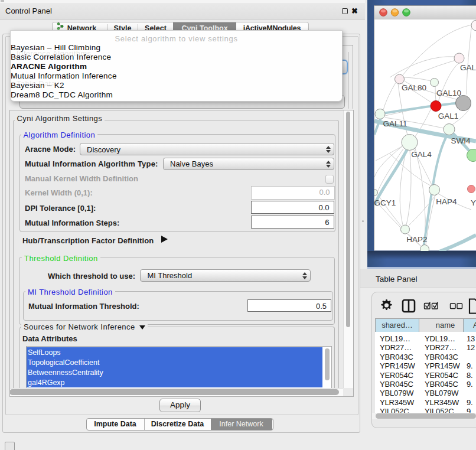 The image size is (476, 450). I want to click on svg-text: GCY1, so click(385, 203).